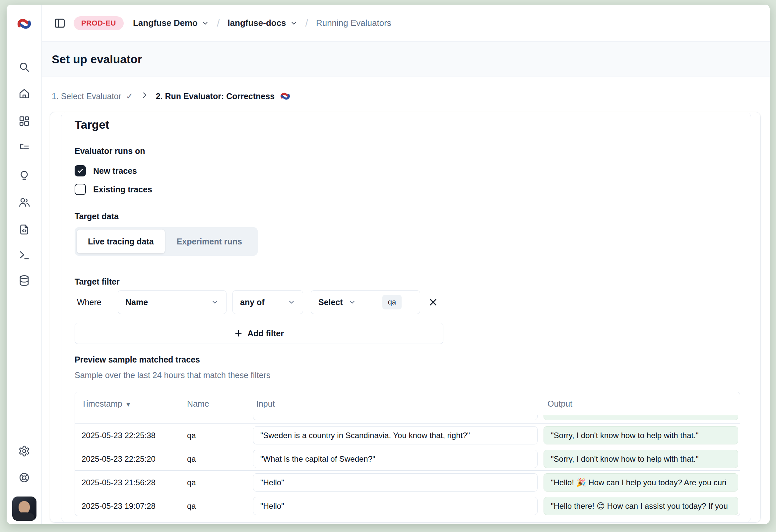 Image resolution: width=776 pixels, height=532 pixels. Describe the element at coordinates (406, 59) in the screenshot. I see `page-header: Set up evaluator` at that location.